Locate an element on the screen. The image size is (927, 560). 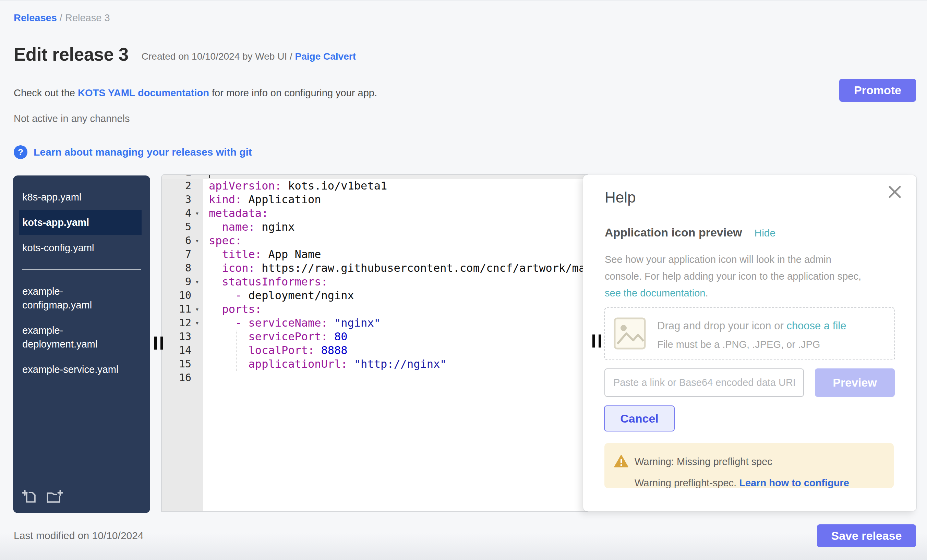
file-tree-item: kots-app.yaml is located at coordinates (81, 223).